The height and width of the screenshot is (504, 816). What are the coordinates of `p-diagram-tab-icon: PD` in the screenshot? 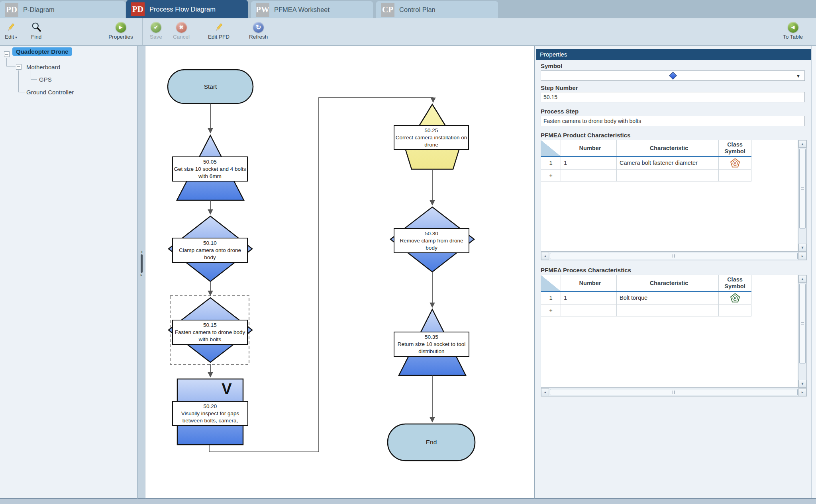 It's located at (12, 10).